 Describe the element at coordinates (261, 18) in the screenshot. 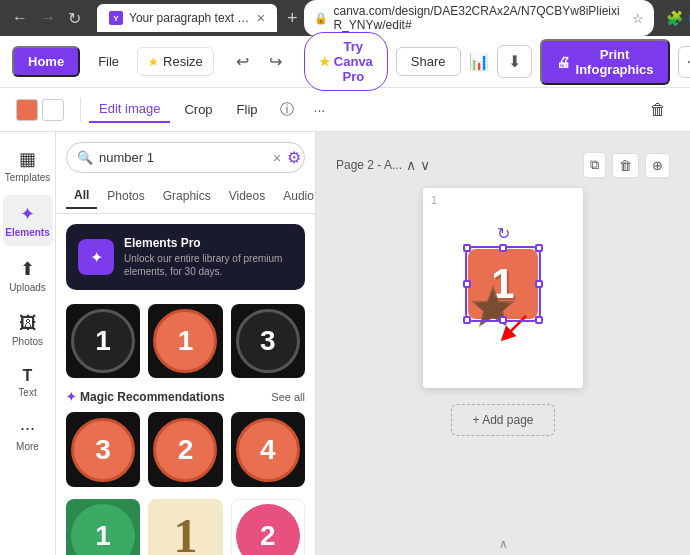

I see `tab-close-button: ×` at that location.